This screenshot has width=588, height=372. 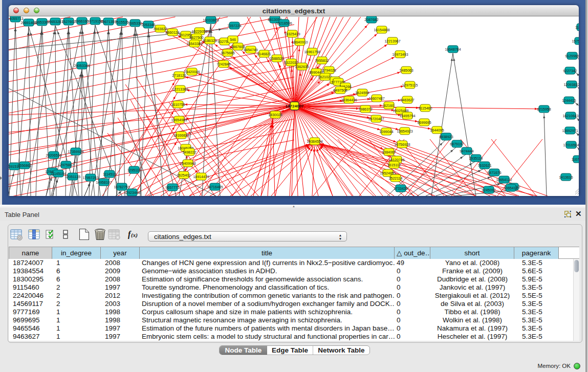 I want to click on svg-text: 23420046, so click(x=191, y=72).